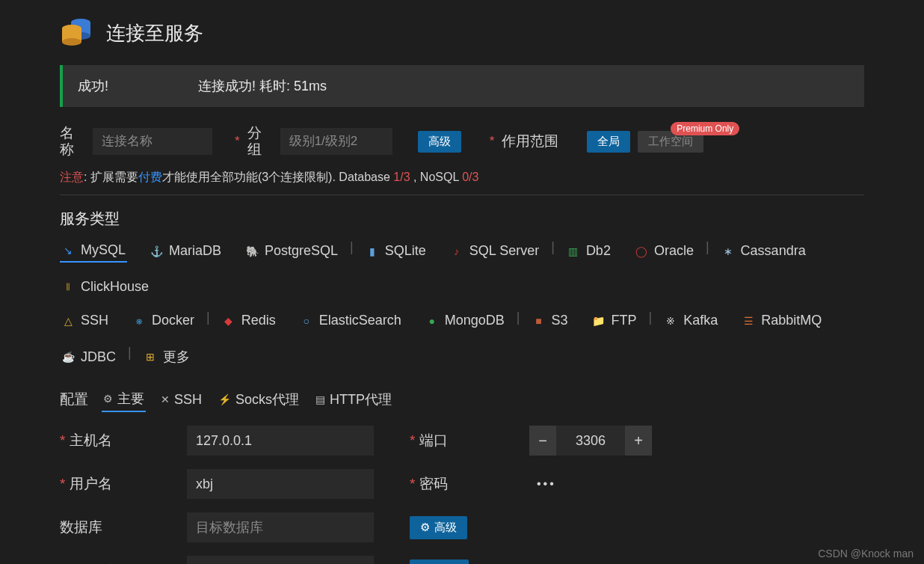  Describe the element at coordinates (638, 441) in the screenshot. I see `port-increment-button: +` at that location.